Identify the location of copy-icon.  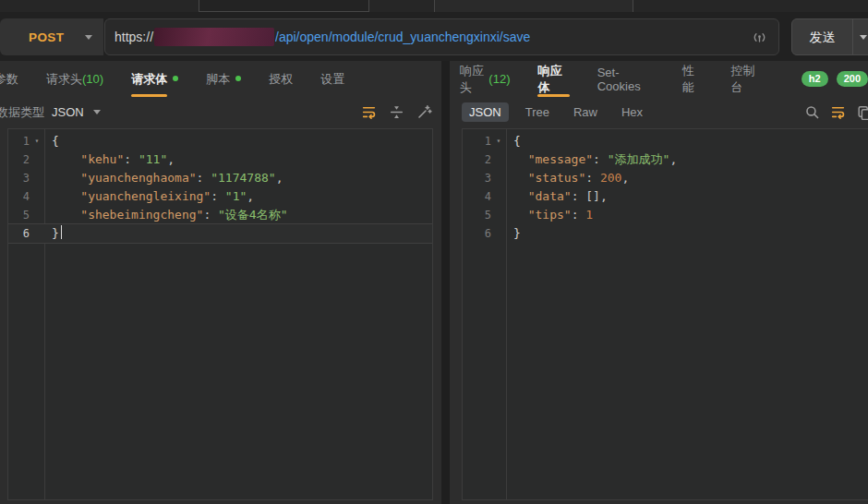
(862, 113).